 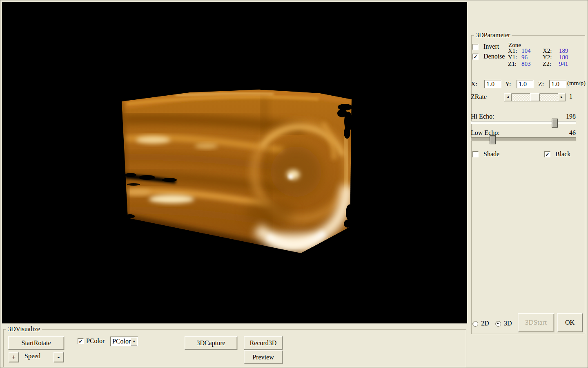 I want to click on scale-y-input, so click(x=525, y=84).